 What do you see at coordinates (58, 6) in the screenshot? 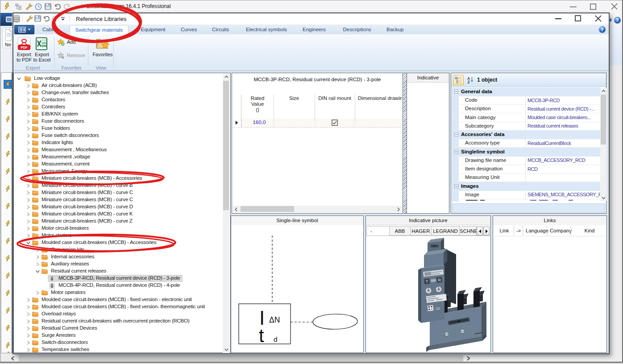
I see `undo-icon` at bounding box center [58, 6].